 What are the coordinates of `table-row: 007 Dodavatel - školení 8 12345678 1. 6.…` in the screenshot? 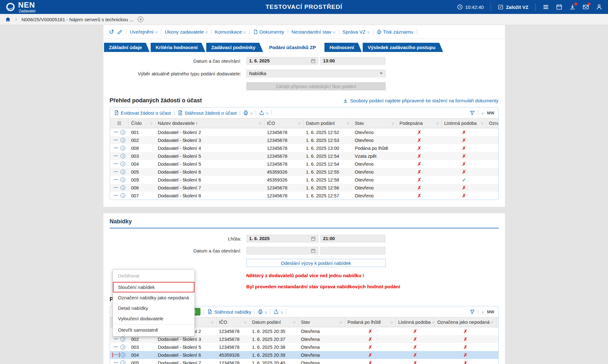 It's located at (304, 196).